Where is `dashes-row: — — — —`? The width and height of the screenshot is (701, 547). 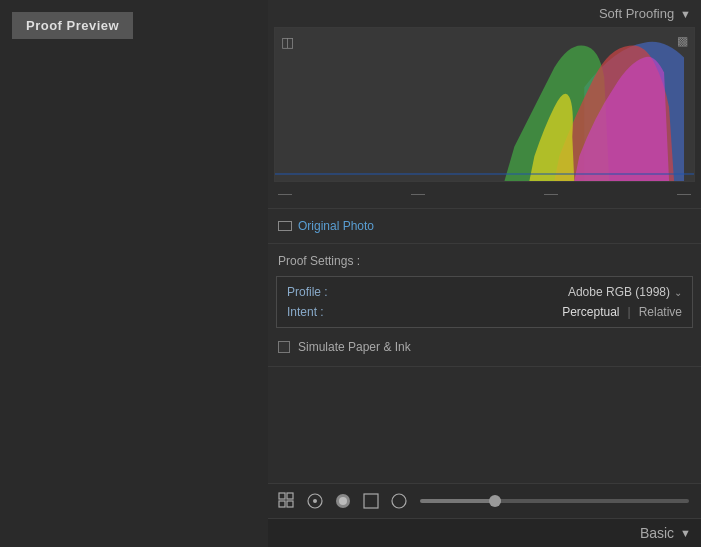 dashes-row: — — — — is located at coordinates (484, 193).